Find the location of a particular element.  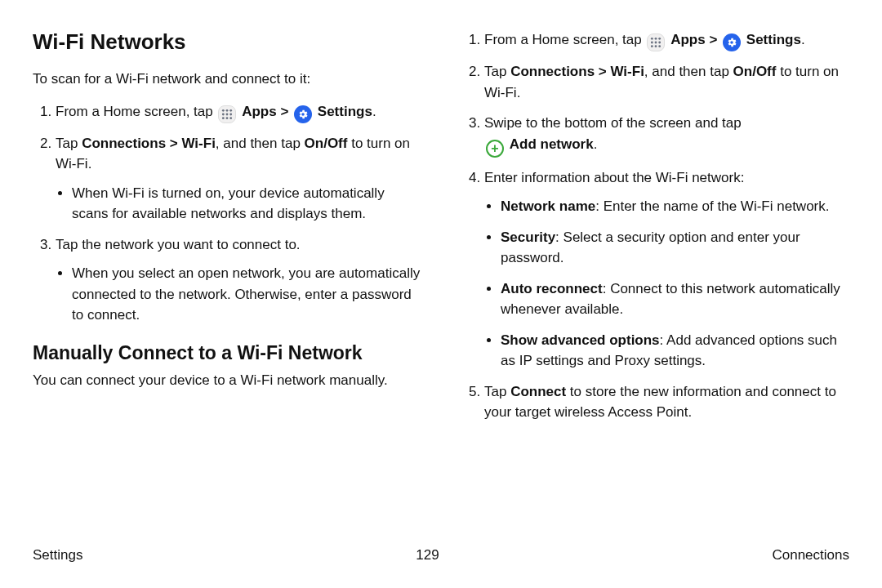

text: : Enter the name of the Wi-Fi network. is located at coordinates (712, 206).